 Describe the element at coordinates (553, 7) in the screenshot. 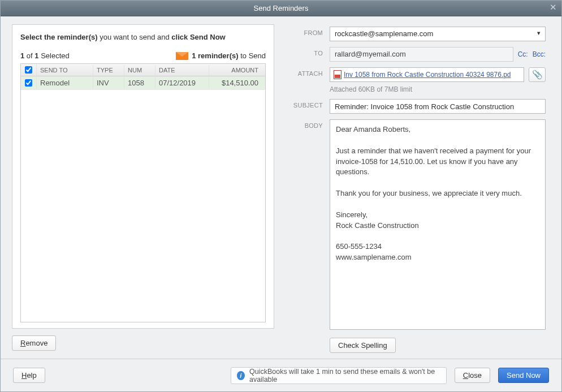

I see `close-icon: ✕` at that location.